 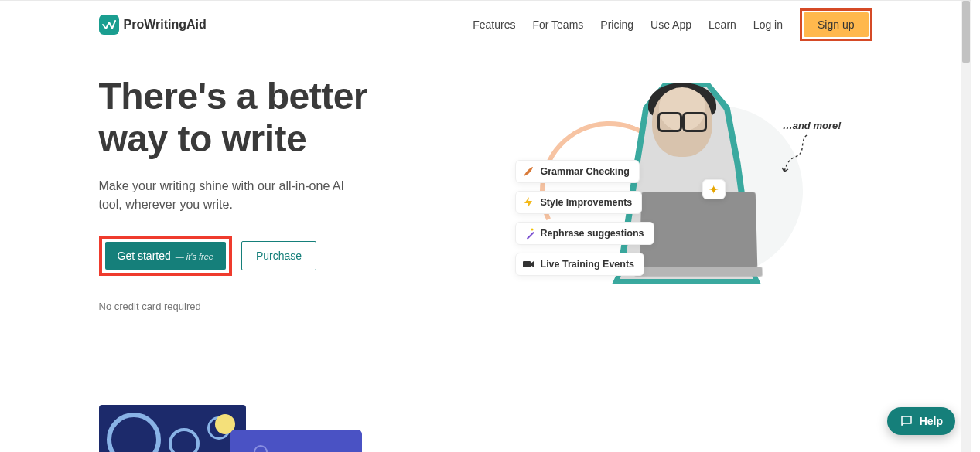 What do you see at coordinates (617, 25) in the screenshot?
I see `nav-pricing: Pricing` at bounding box center [617, 25].